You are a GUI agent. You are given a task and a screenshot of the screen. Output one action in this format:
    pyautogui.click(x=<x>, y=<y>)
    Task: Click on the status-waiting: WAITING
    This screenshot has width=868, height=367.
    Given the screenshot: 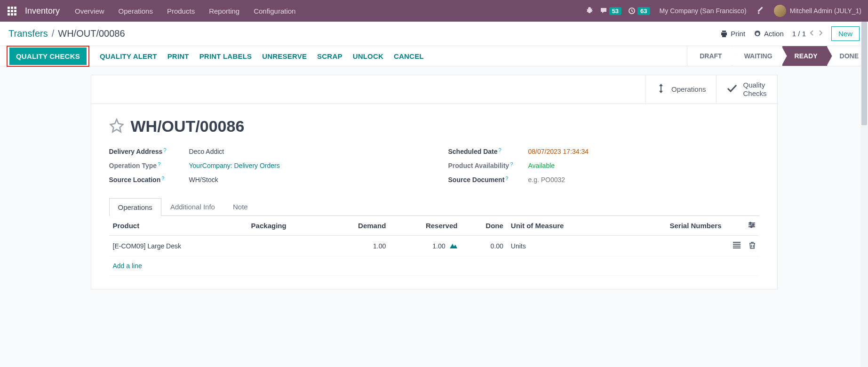 What is the action you would take?
    pyautogui.click(x=757, y=56)
    